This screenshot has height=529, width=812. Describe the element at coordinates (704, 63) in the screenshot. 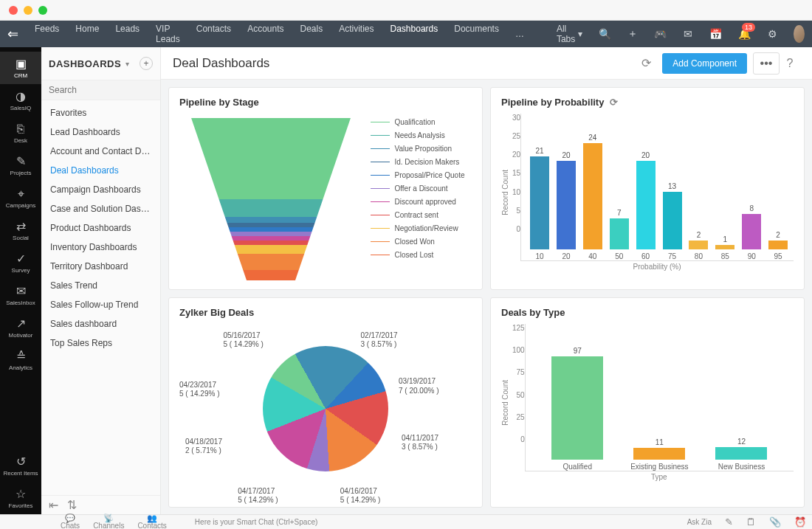

I see `add-component-button: Add Component` at that location.